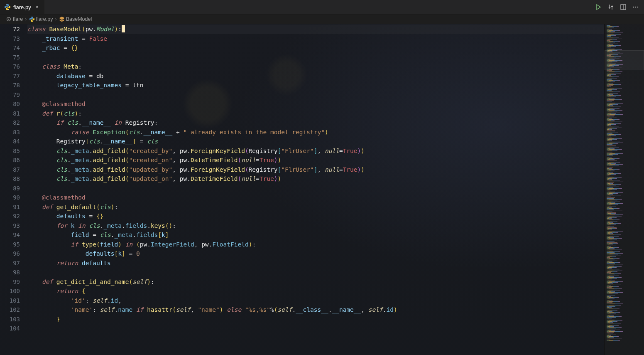  What do you see at coordinates (10, 291) in the screenshot?
I see `line-number: 100` at bounding box center [10, 291].